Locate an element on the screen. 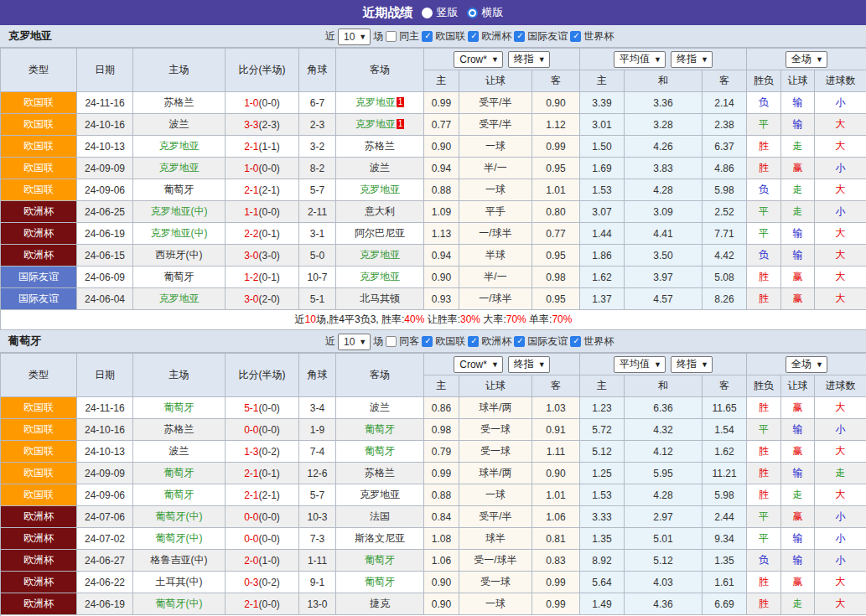 The width and height of the screenshot is (866, 616). table-row: 欧国联24-09-06葡萄牙2-1(2-1)5-7克罗地亚0.88一球1.011… is located at coordinates (433, 190).